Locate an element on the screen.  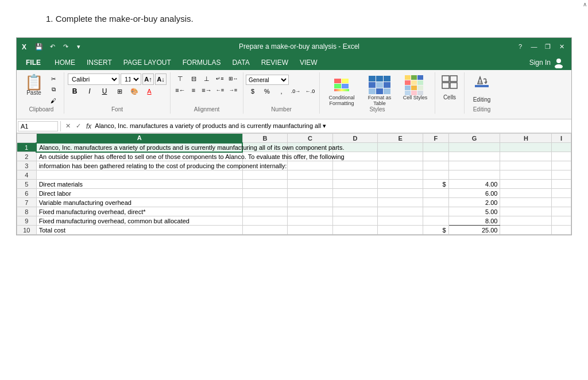
cell-e3 is located at coordinates (401, 166).